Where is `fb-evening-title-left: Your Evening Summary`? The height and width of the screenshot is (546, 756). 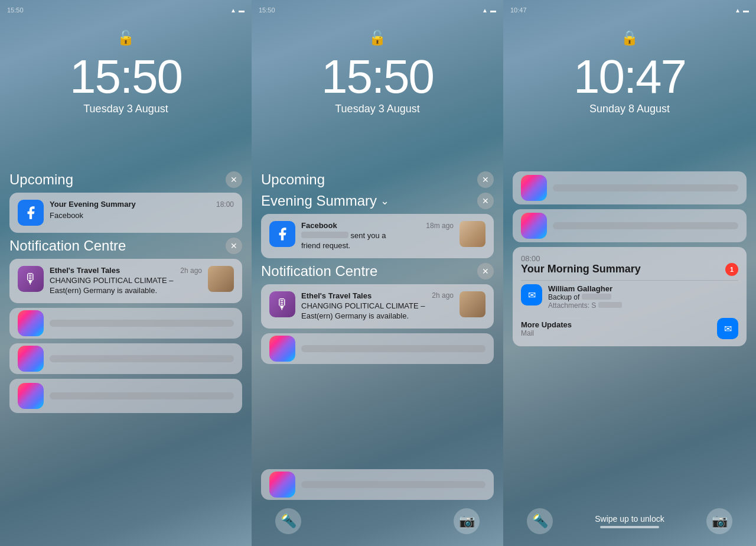
fb-evening-title-left: Your Evening Summary is located at coordinates (93, 204).